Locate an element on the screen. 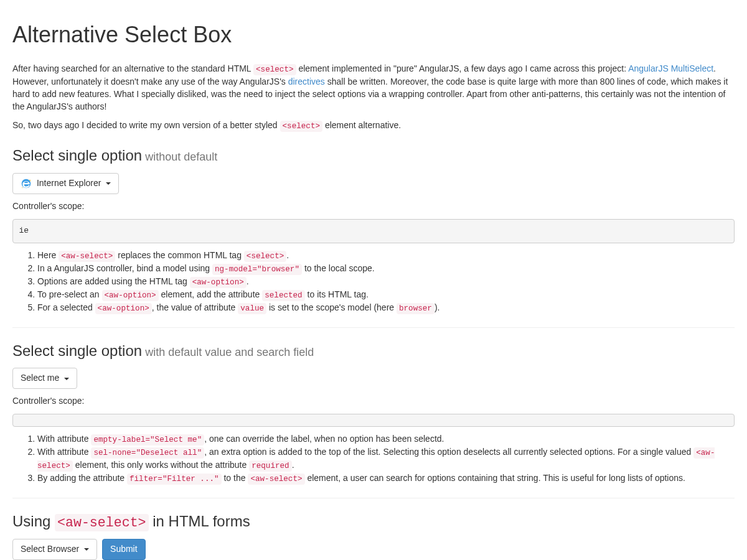 The width and height of the screenshot is (747, 560). code: filter="Filter ..." is located at coordinates (174, 479).